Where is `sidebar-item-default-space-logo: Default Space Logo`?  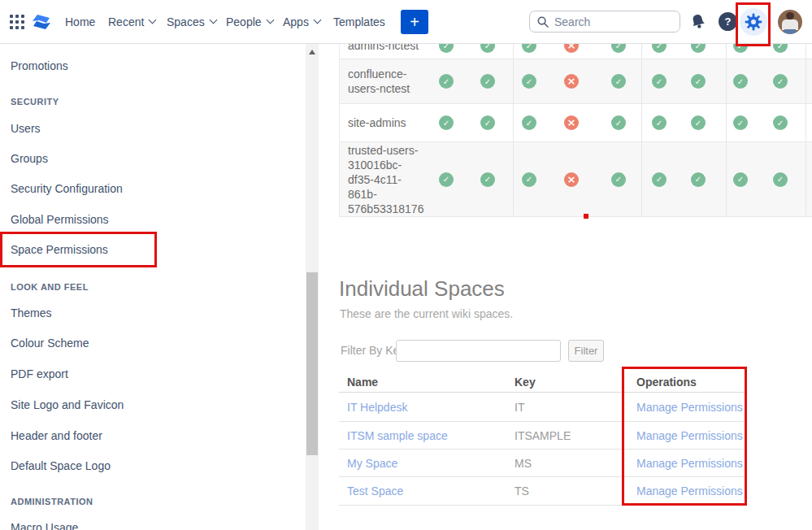 sidebar-item-default-space-logo: Default Space Logo is located at coordinates (60, 467).